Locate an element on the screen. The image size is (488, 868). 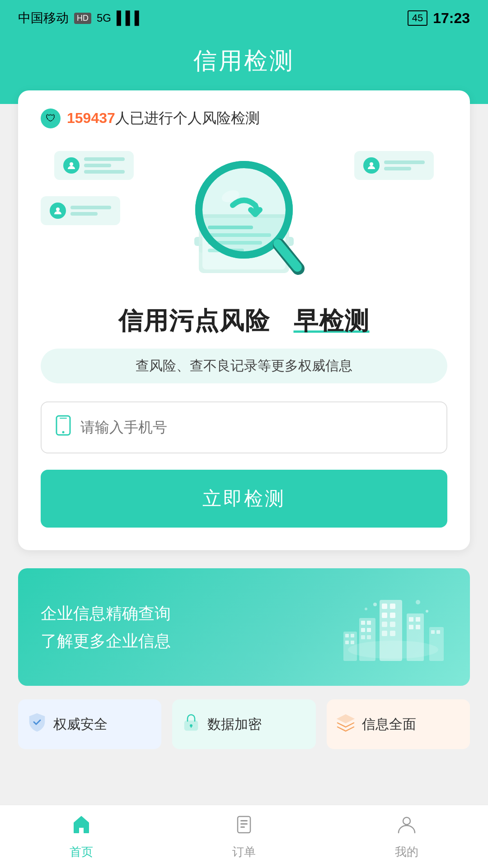
building-illustration is located at coordinates (393, 627).